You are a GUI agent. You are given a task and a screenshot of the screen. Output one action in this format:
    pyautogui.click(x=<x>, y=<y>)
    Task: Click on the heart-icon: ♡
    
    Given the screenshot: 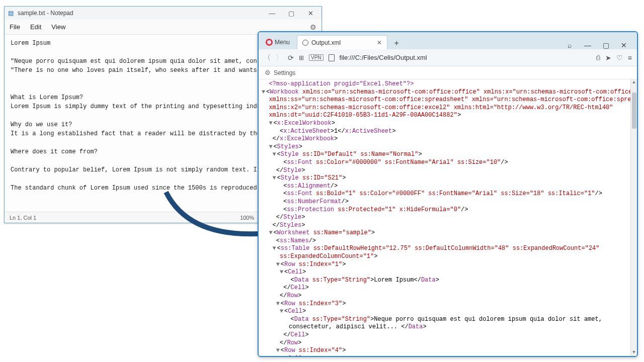 What is the action you would take?
    pyautogui.click(x=620, y=58)
    